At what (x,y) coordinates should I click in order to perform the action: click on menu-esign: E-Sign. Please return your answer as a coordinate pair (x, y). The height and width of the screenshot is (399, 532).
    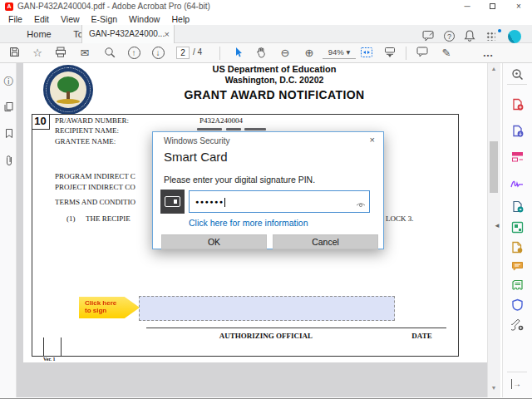
    Looking at the image, I should click on (105, 19).